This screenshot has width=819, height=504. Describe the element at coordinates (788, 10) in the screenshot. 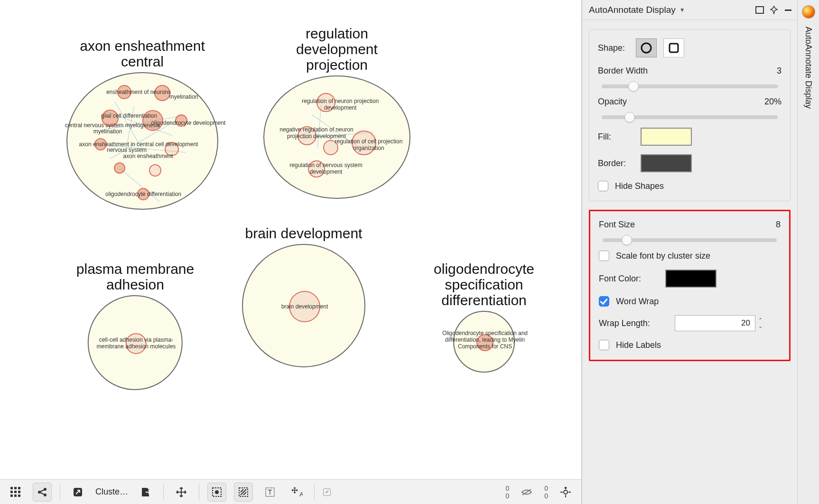

I see `minimize-icon` at that location.